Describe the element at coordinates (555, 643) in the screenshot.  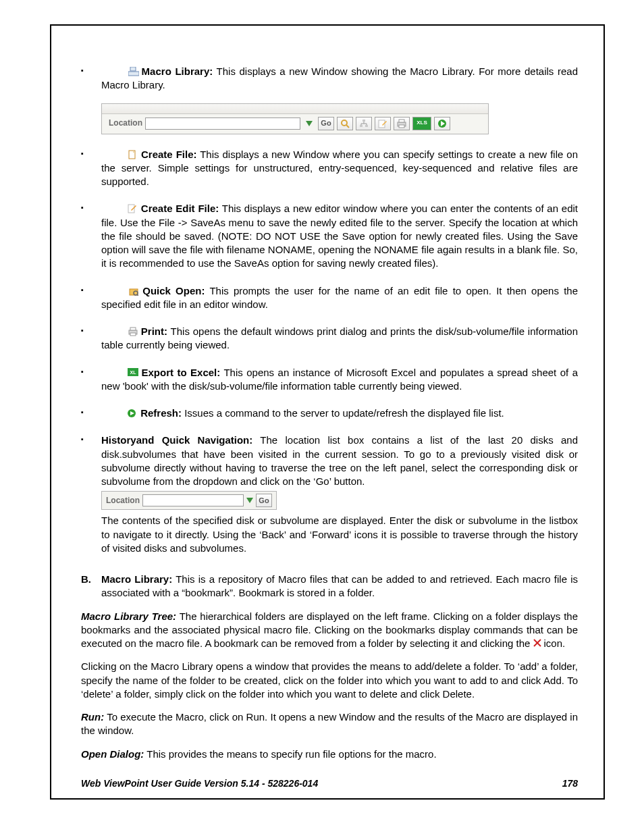
I see `macro-tree-text-b: icon.` at that location.